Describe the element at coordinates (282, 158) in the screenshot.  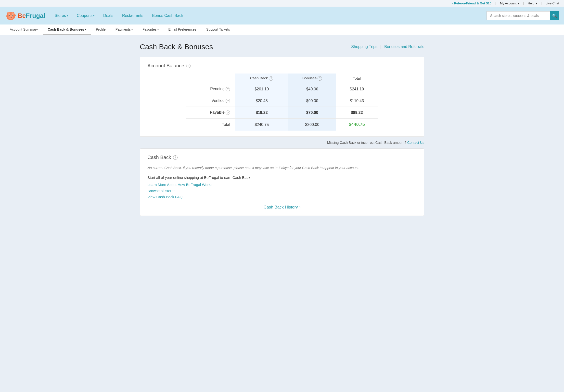
I see `cashback-section-title: Cash Back ?` at that location.